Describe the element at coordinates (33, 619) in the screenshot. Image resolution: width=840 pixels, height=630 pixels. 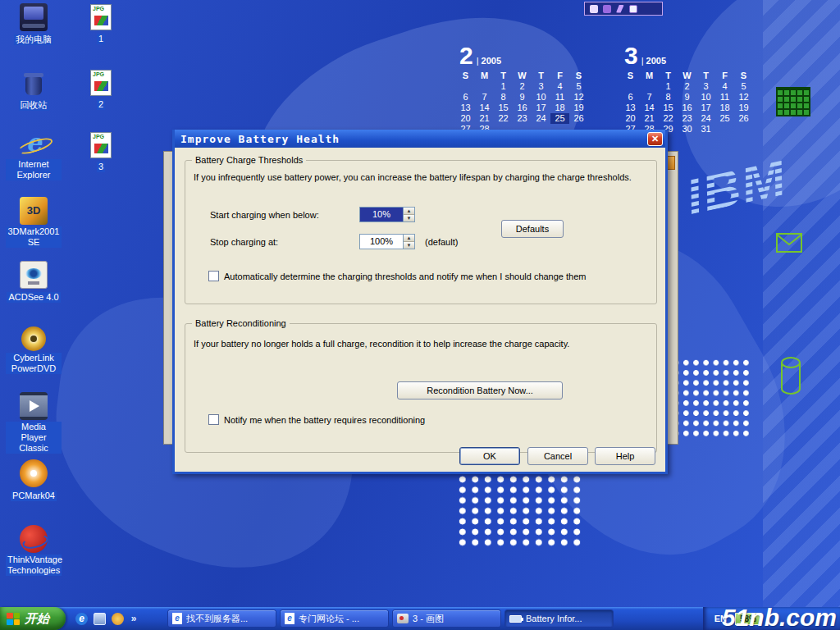
I see `start-button: 开始` at that location.